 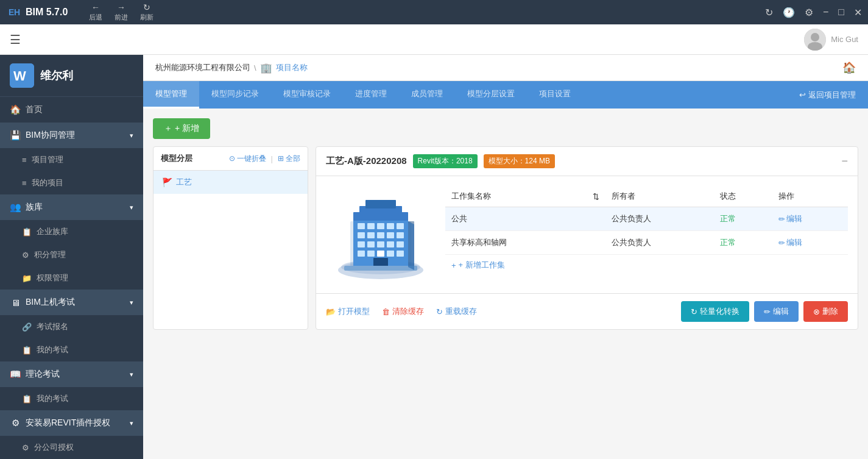 What do you see at coordinates (776, 311) in the screenshot?
I see `edit-button: ✏ 编辑` at bounding box center [776, 311].